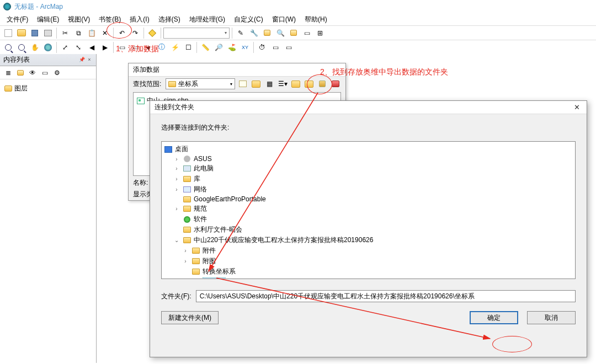  What do you see at coordinates (39, 7) in the screenshot?
I see `app-title: 无标题 - ArcMap` at bounding box center [39, 7].